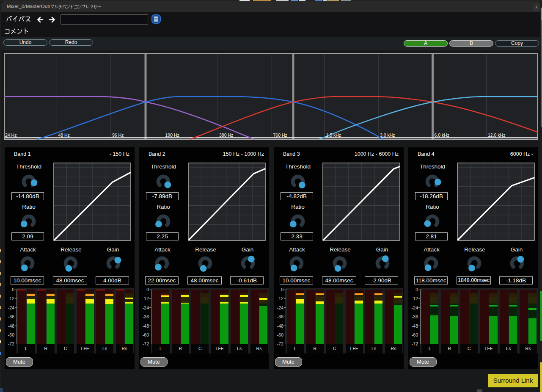 This screenshot has height=392, width=542. What do you see at coordinates (388, 135) in the screenshot?
I see `svg-text: 3.0 kHz` at bounding box center [388, 135].